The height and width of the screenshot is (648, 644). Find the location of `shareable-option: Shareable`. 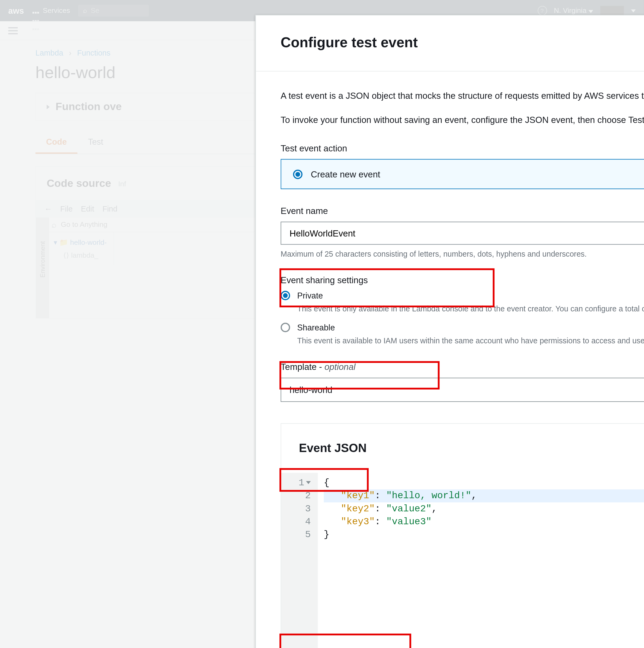

shareable-option: Shareable is located at coordinates (462, 327).